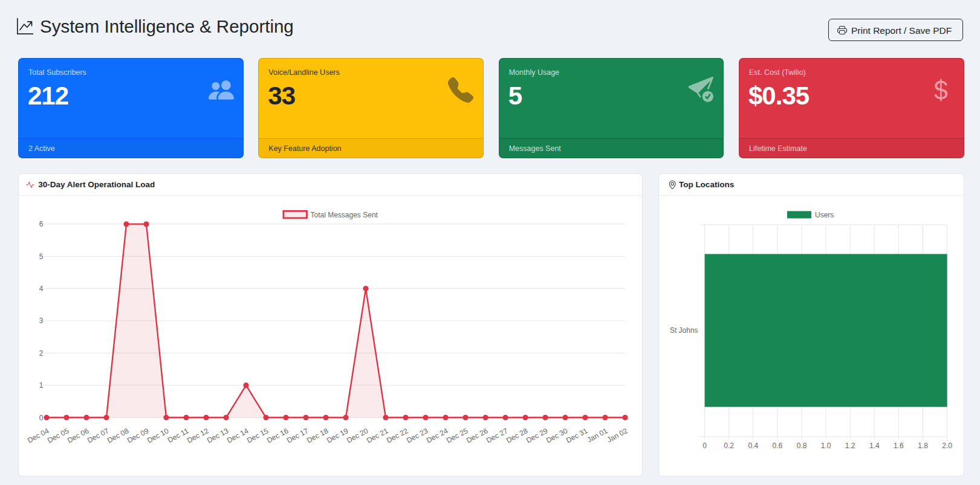 The width and height of the screenshot is (980, 485). Describe the element at coordinates (577, 435) in the screenshot. I see `svg-text: Dec 31` at that location.